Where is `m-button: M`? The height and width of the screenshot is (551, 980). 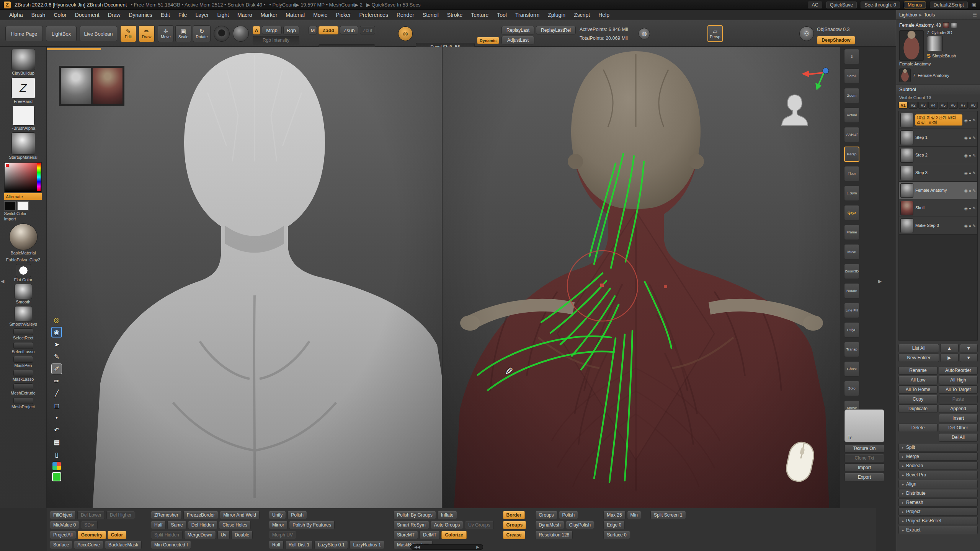 m-button: M is located at coordinates (313, 30).